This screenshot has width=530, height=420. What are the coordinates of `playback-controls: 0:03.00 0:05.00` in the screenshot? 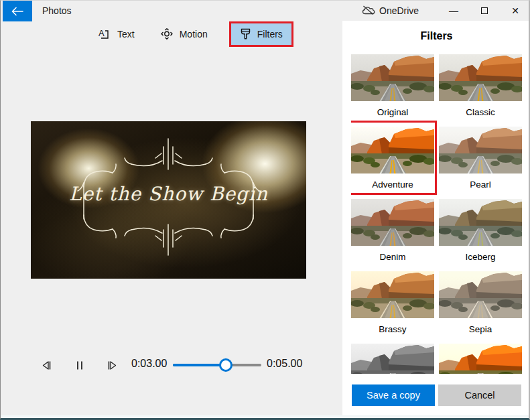 It's located at (169, 365).